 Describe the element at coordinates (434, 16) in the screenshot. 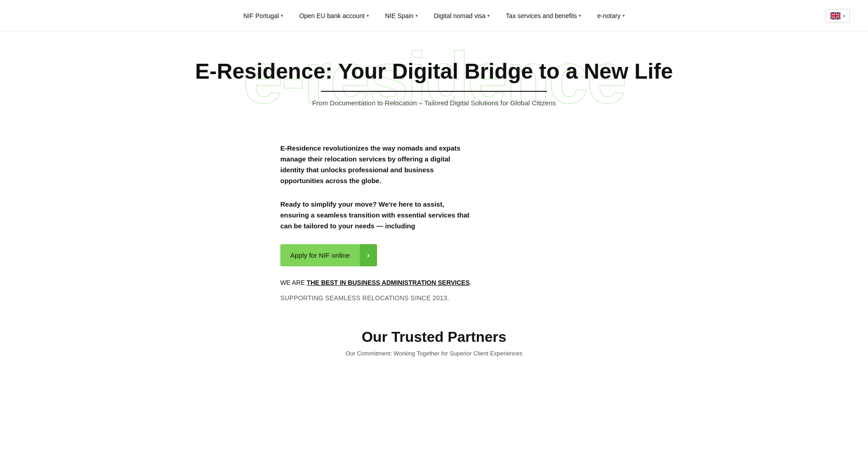

I see `main-nav: NIF Portugal ▾ Open EU bank account ▾ NI…` at that location.